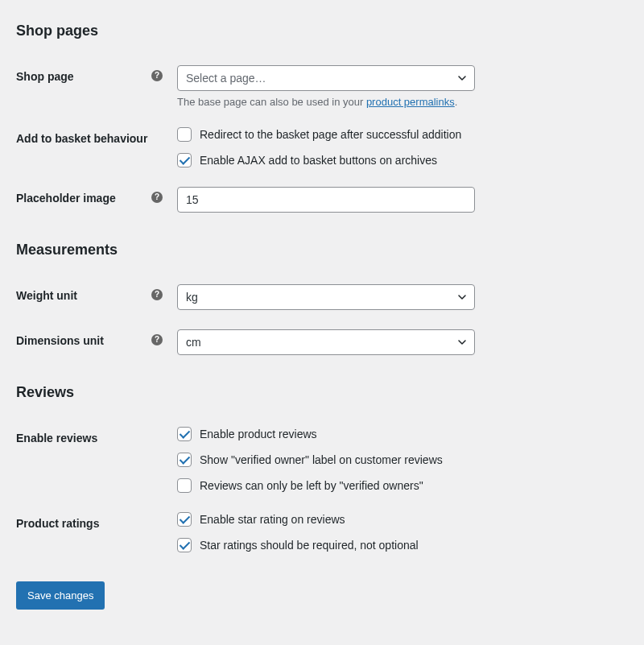 The height and width of the screenshot is (645, 644). I want to click on weight-unit-select: kg, so click(326, 297).